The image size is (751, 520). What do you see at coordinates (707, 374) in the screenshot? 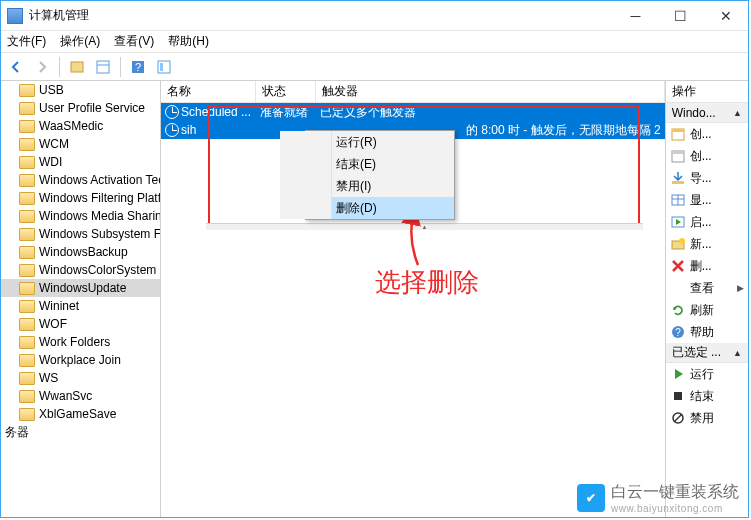
I see `action-run: 运行` at bounding box center [707, 374].